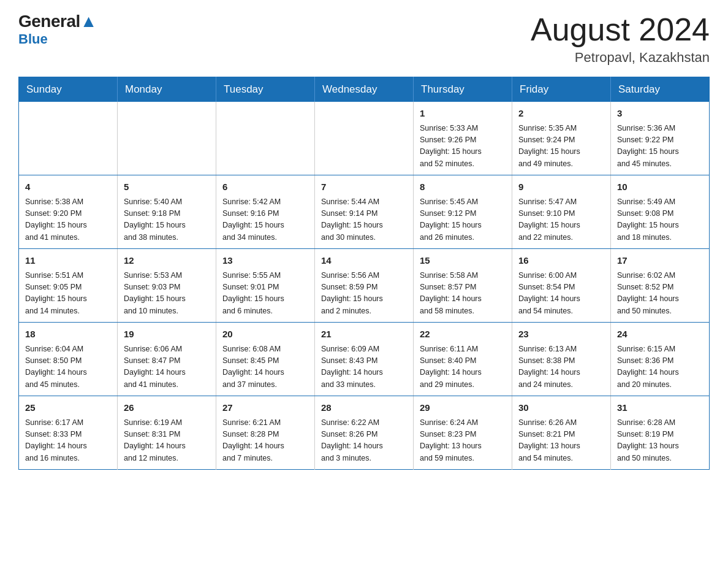  I want to click on day-info: Sunrise: 6:00 AMSunset: 8:54 PMDaylight:…, so click(561, 294).